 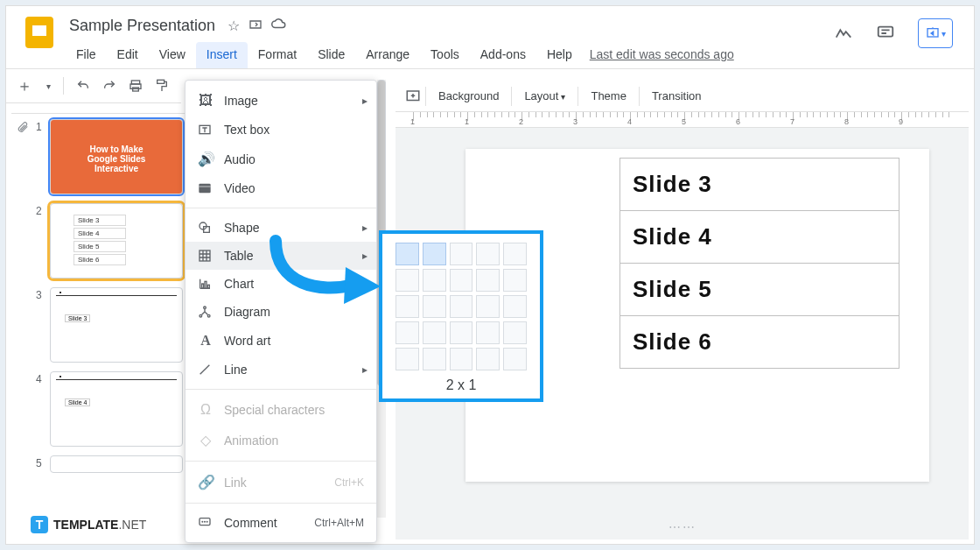 What do you see at coordinates (461, 316) in the screenshot?
I see `table-size-popup: 2 x 1` at bounding box center [461, 316].